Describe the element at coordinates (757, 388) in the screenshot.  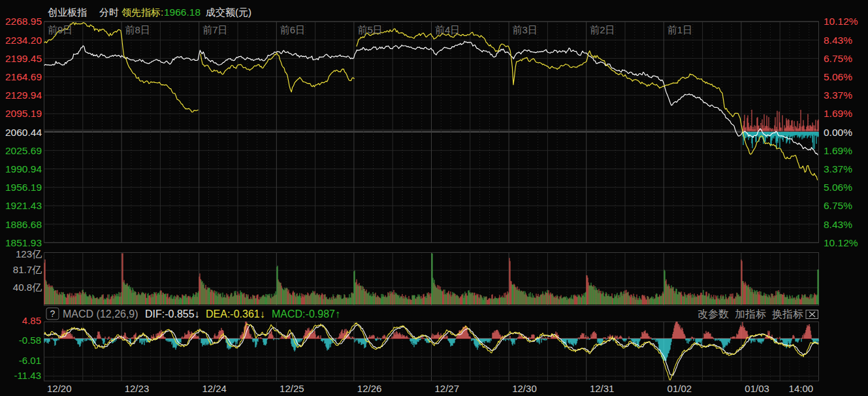
I see `svg-text: 01/03` at that location.